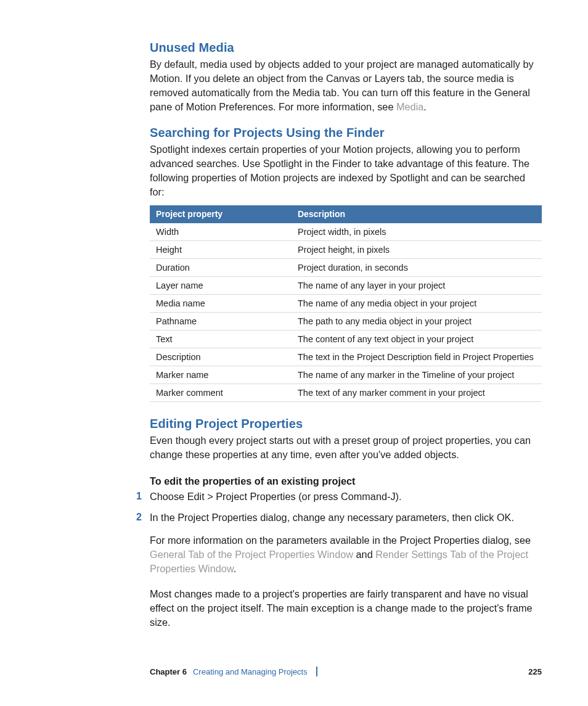 The image size is (588, 706). I want to click on table-row: DurationProject duration, in seconds, so click(346, 268).